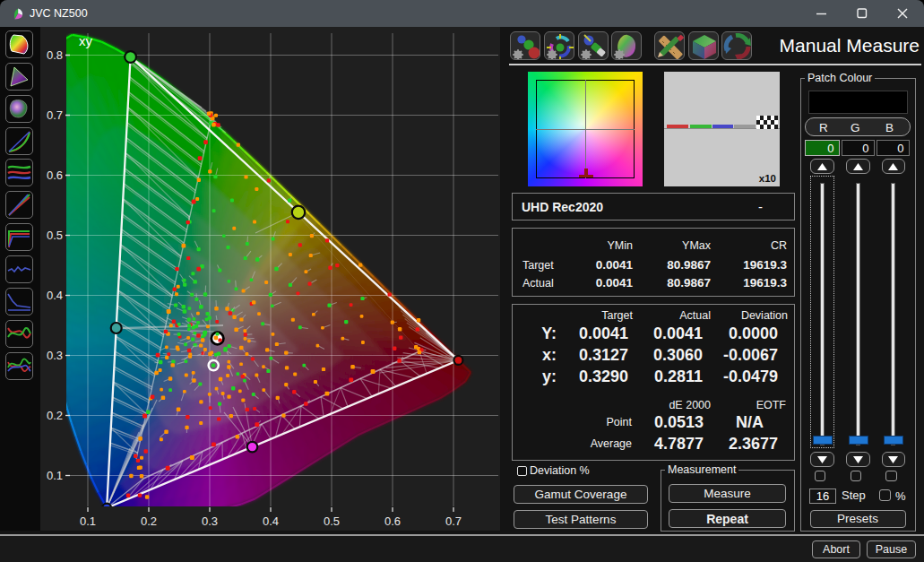 The image size is (924, 562). What do you see at coordinates (55, 56) in the screenshot?
I see `svg-text: 0.8` at bounding box center [55, 56].